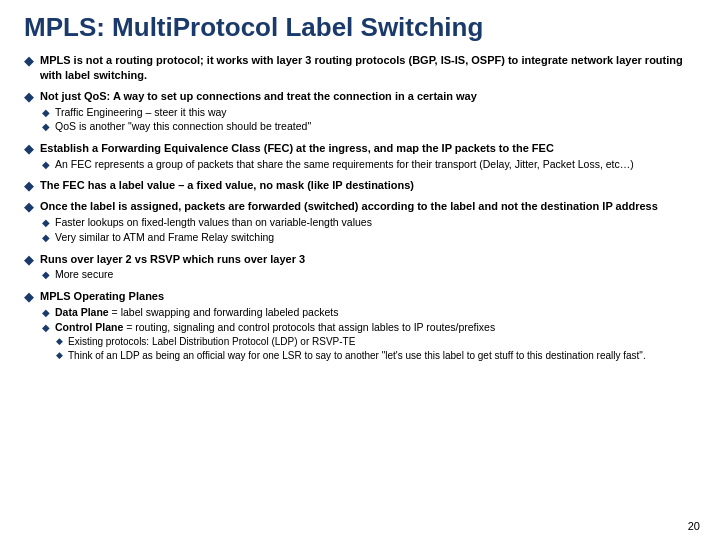 Image resolution: width=720 pixels, height=540 pixels. Describe the element at coordinates (369, 113) in the screenshot. I see `sub-bullet-item: ◆Traffic Engineering – steer it this way` at that location.